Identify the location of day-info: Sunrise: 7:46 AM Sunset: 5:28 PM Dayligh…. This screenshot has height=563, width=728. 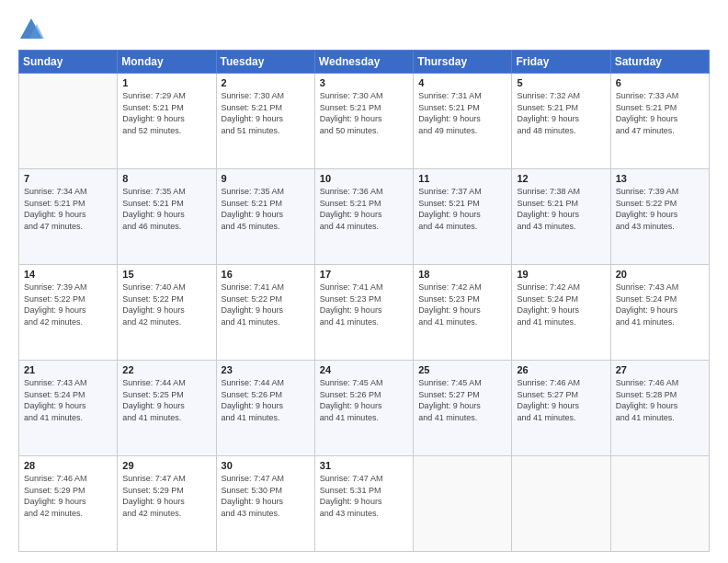
(660, 400).